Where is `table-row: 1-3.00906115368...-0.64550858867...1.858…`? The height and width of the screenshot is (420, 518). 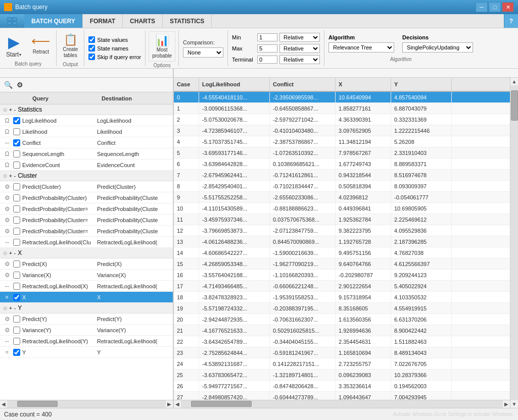
table-row: 1-3.00906115368...-0.64550858867...1.858… is located at coordinates (342, 109).